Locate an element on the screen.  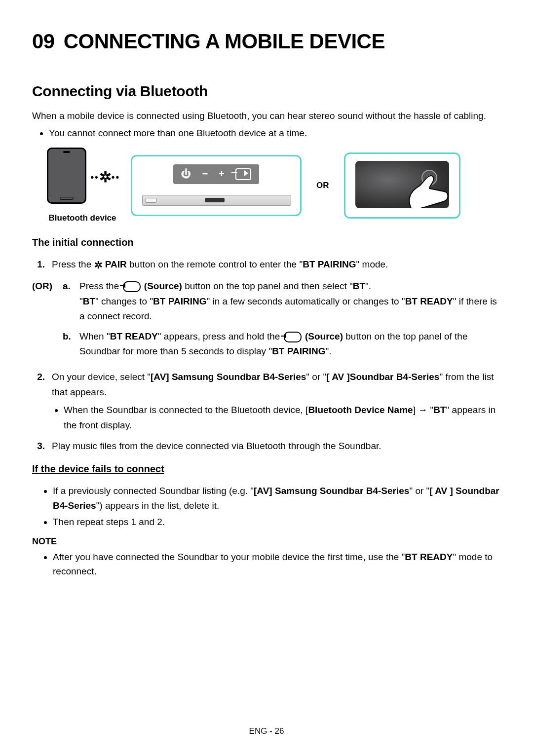
intro-bullet-list: You cannot connect more than one Bluetoo… is located at coordinates (269, 133).